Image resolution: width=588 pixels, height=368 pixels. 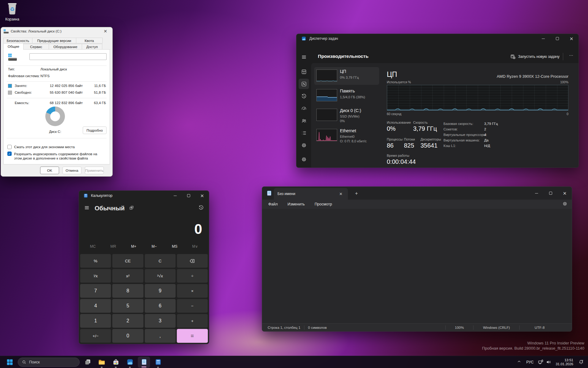 What do you see at coordinates (36, 47) in the screenshot?
I see `tab-tools: Сервис` at bounding box center [36, 47].